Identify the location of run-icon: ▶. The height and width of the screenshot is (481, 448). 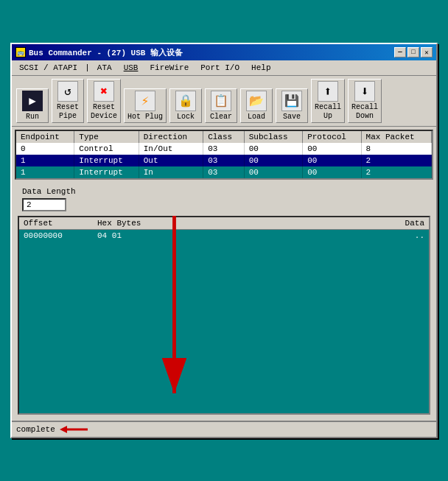
(32, 101).